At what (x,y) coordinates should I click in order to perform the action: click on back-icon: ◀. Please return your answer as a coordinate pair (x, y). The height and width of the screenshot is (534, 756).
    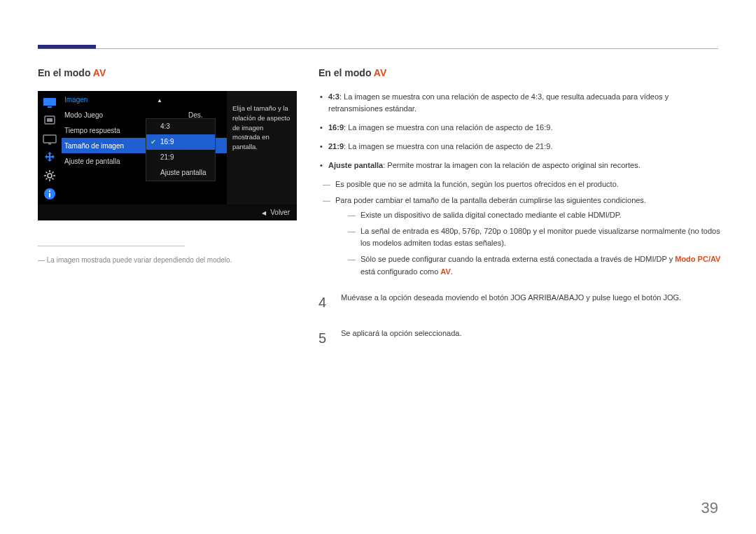
    Looking at the image, I should click on (264, 213).